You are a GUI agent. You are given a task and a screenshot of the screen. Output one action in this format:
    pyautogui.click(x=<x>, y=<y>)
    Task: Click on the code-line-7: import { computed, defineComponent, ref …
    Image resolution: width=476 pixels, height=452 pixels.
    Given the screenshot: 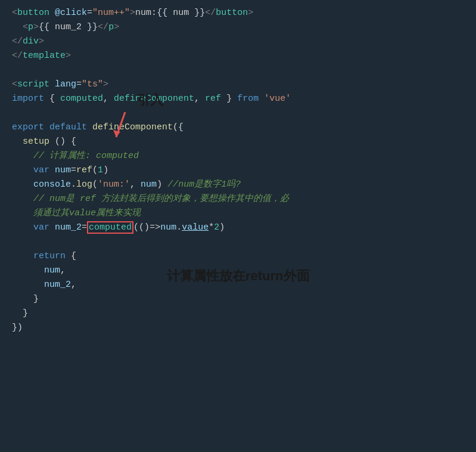 What is the action you would take?
    pyautogui.click(x=238, y=99)
    